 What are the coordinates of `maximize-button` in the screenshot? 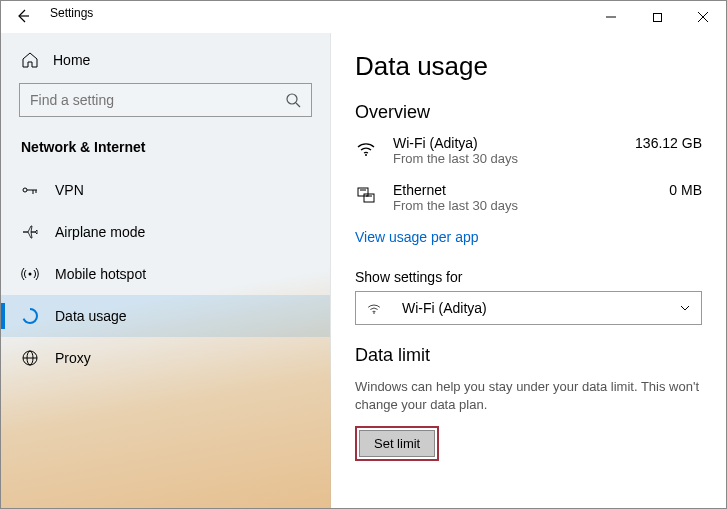 It's located at (657, 17).